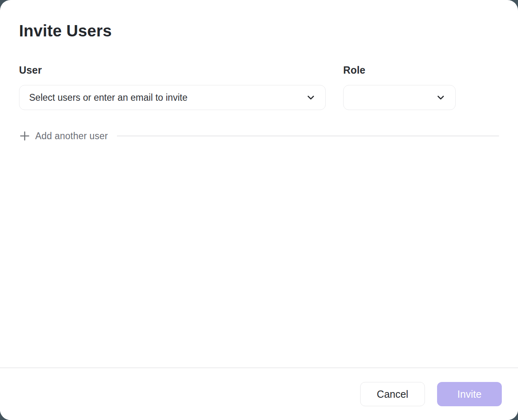 This screenshot has width=518, height=420. Describe the element at coordinates (469, 394) in the screenshot. I see `invite-button: Invite` at that location.